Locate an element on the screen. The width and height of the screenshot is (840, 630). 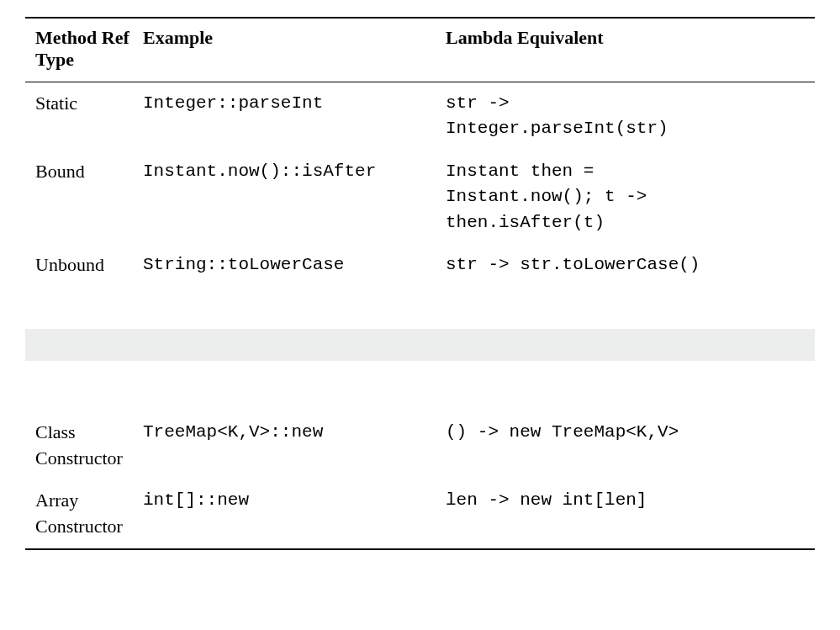
lambda-cell: str -> Integer.parseInt(str) is located at coordinates (631, 116).